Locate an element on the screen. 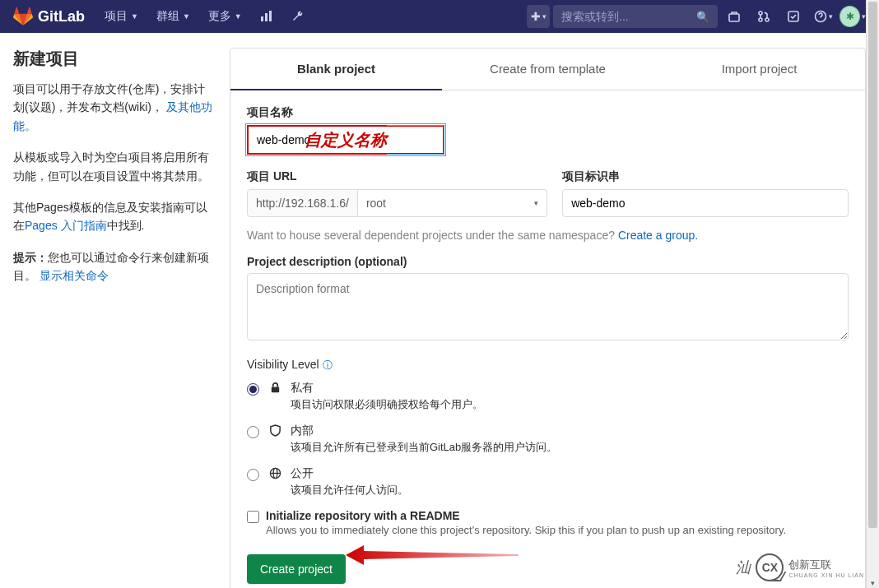  watermark: 汕 CX 创新互联CHUANG XIN HU LIAN is located at coordinates (800, 567).